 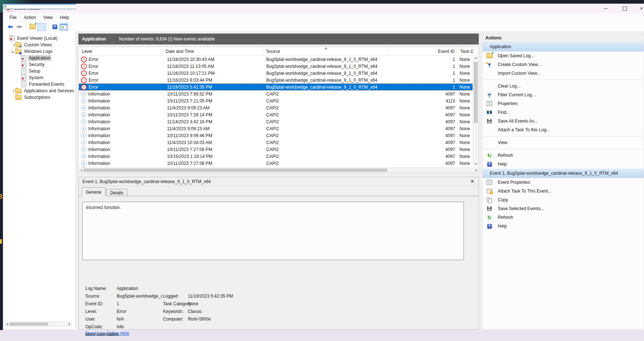 What do you see at coordinates (39, 71) in the screenshot?
I see `tree-item-setup: Setup` at bounding box center [39, 71].